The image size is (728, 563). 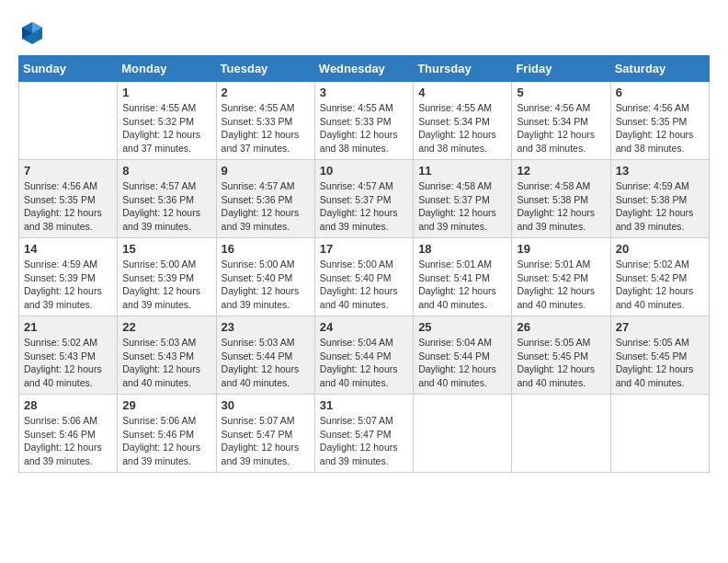 What do you see at coordinates (364, 121) in the screenshot?
I see `calendar-week-1: 1Sunrise: 4:55 AM Sunset: 5:32 PM Daylig…` at bounding box center [364, 121].